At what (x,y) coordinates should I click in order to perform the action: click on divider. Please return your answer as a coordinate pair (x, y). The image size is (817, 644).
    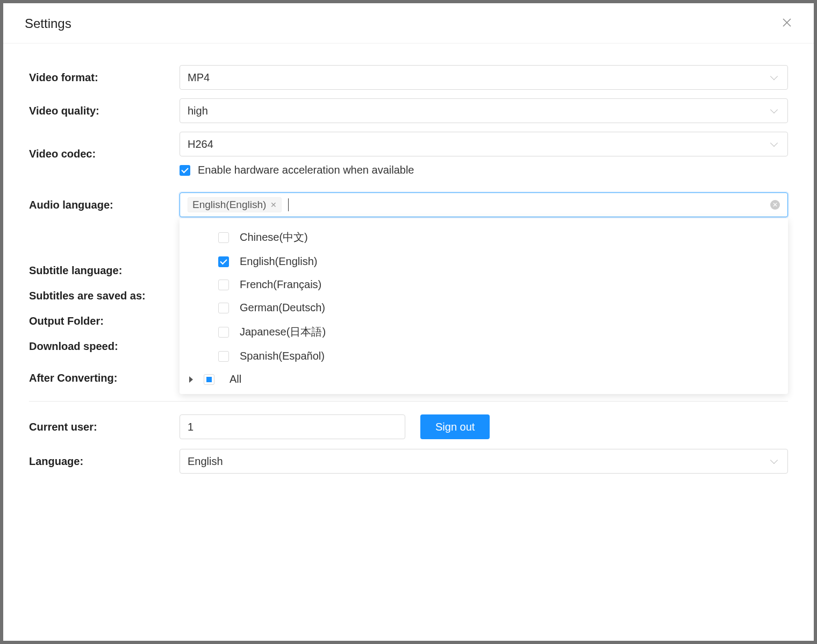
    Looking at the image, I should click on (408, 401).